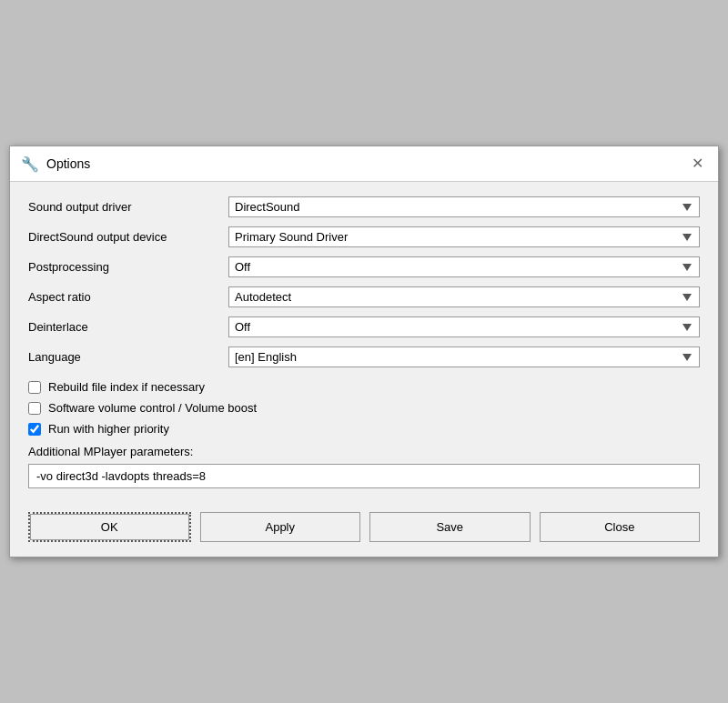 The width and height of the screenshot is (728, 703). What do you see at coordinates (364, 327) in the screenshot?
I see `deinterlace-row: Deinterlace Off On` at bounding box center [364, 327].